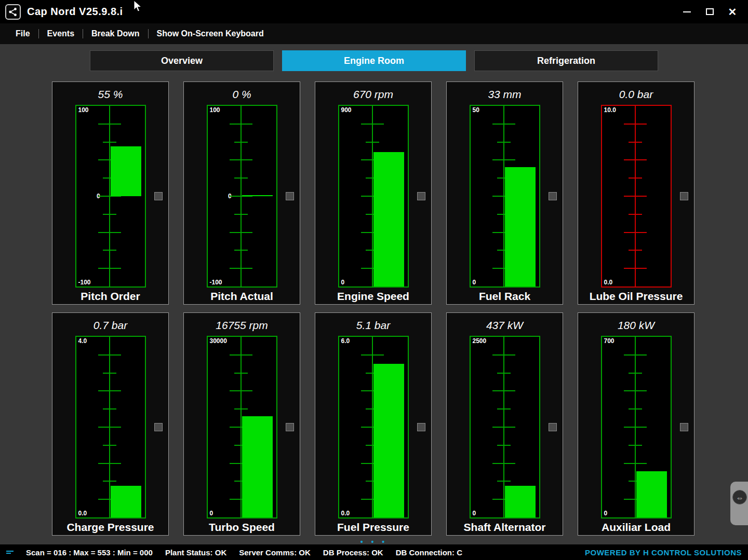 This screenshot has height=560, width=748. Describe the element at coordinates (732, 12) in the screenshot. I see `close-button: ✕` at that location.